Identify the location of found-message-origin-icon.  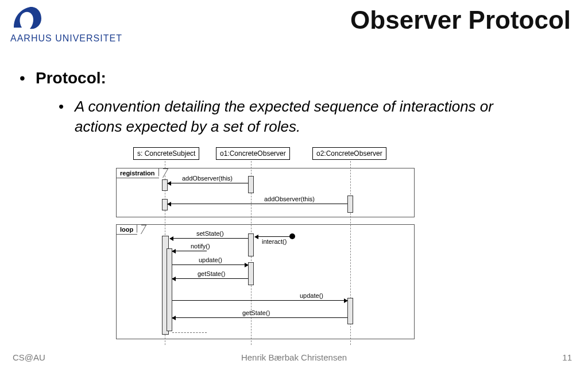
(292, 236).